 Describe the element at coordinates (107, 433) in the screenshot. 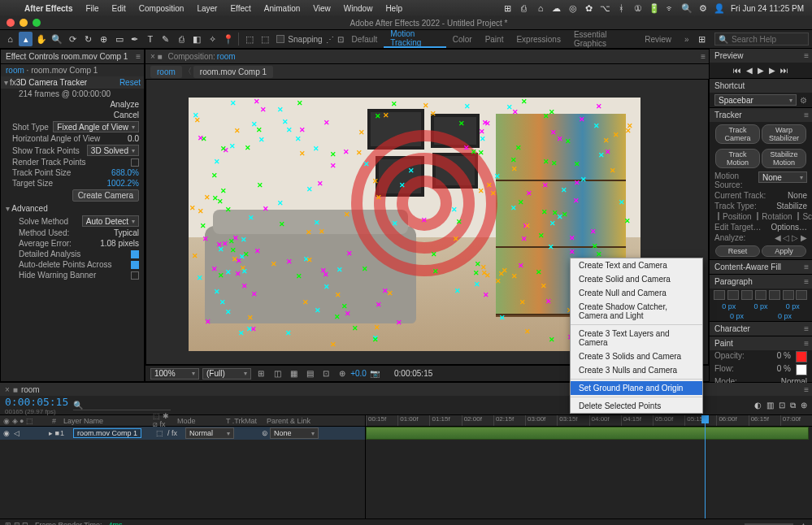

I see `layer-name-input: room.mov Comp 1` at that location.